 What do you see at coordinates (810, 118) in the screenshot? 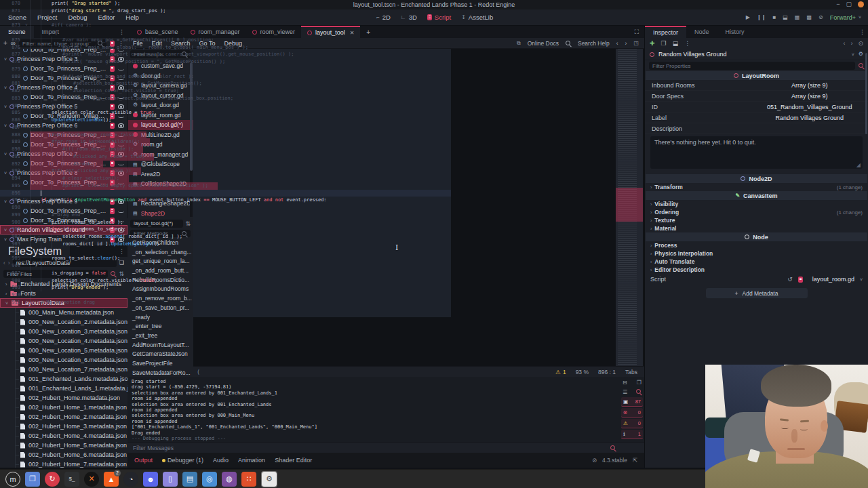
I see `property-value: Random Villages Ground` at bounding box center [810, 118].